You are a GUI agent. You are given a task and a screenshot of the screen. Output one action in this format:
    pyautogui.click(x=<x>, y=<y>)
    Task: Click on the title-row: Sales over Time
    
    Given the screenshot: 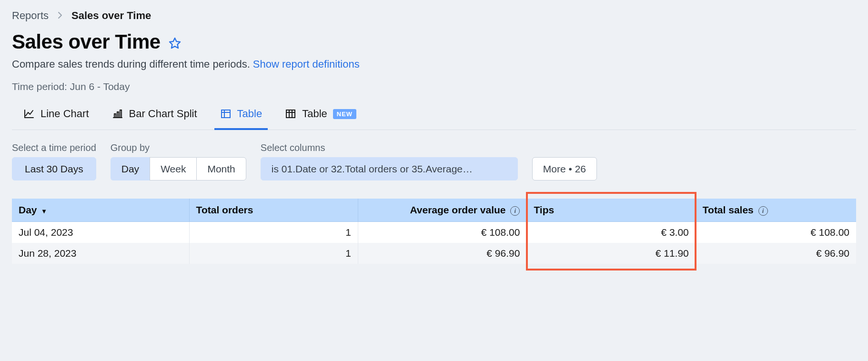 What is the action you would take?
    pyautogui.click(x=434, y=42)
    